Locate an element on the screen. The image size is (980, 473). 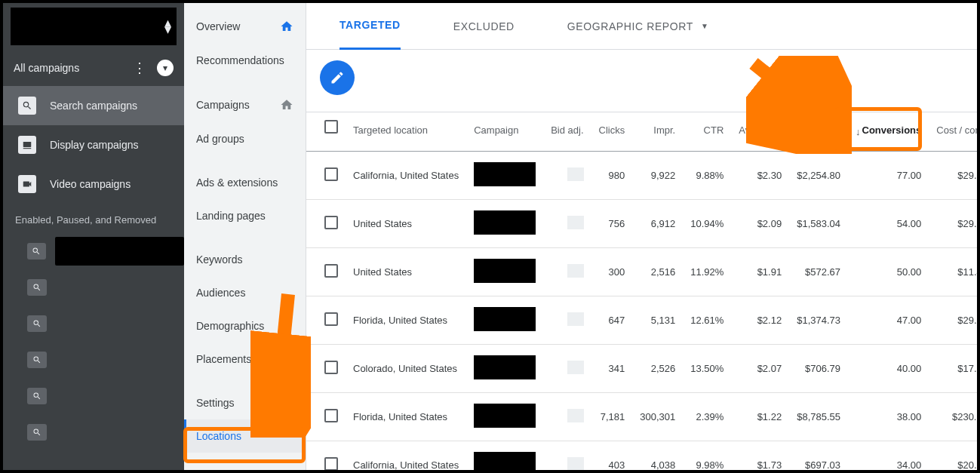
more-options-icon: ⋮ is located at coordinates (140, 68).